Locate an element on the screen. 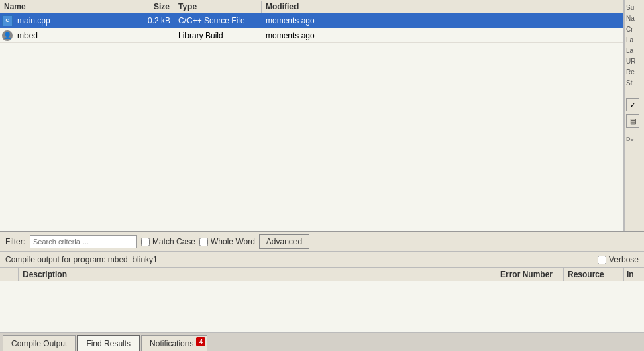  verbose-label: Verbose is located at coordinates (624, 260).